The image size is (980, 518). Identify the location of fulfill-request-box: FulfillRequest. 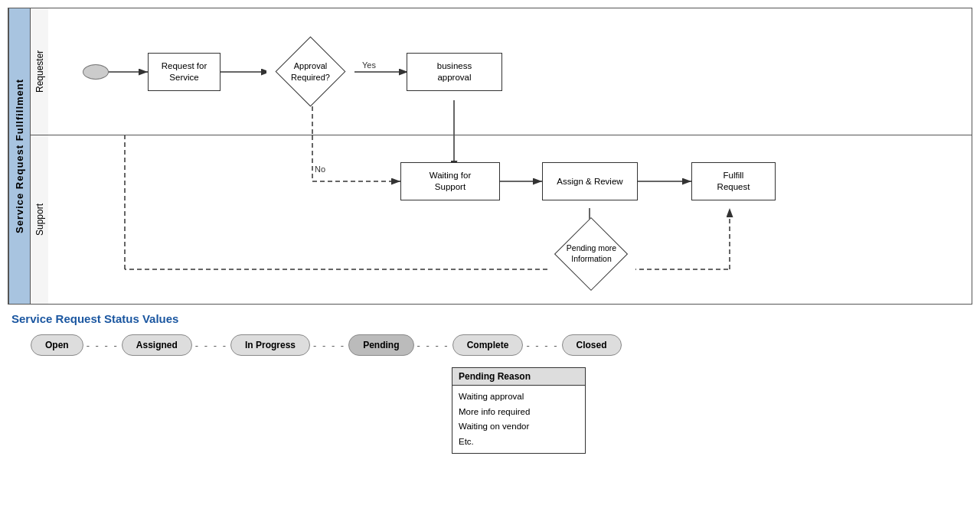
(733, 181).